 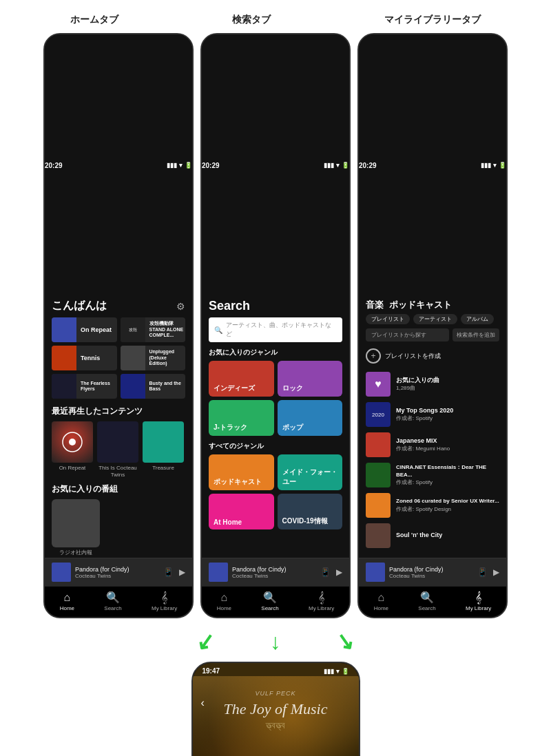 I want to click on lib-tabs: 音楽 ポッドキャスト, so click(x=433, y=305).